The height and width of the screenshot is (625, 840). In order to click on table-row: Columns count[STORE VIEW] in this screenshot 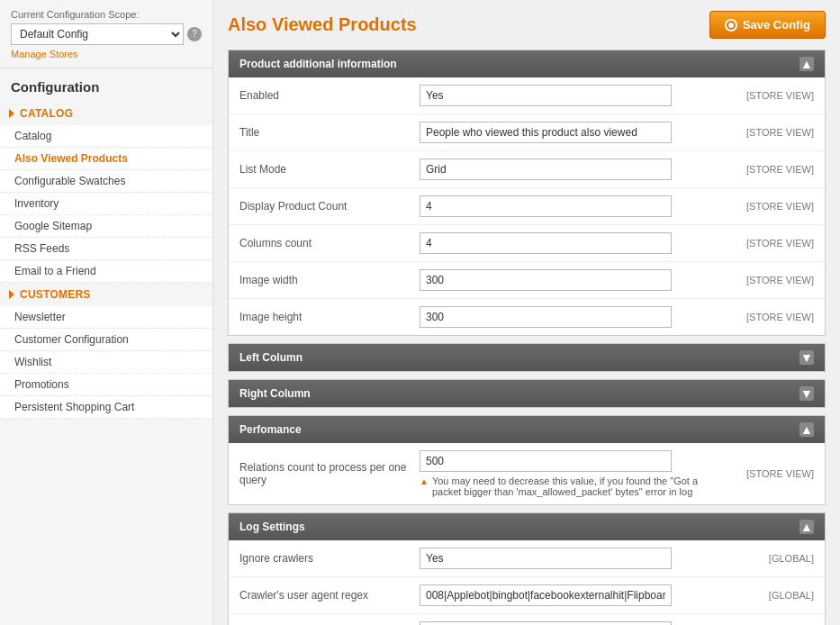, I will do `click(527, 243)`.